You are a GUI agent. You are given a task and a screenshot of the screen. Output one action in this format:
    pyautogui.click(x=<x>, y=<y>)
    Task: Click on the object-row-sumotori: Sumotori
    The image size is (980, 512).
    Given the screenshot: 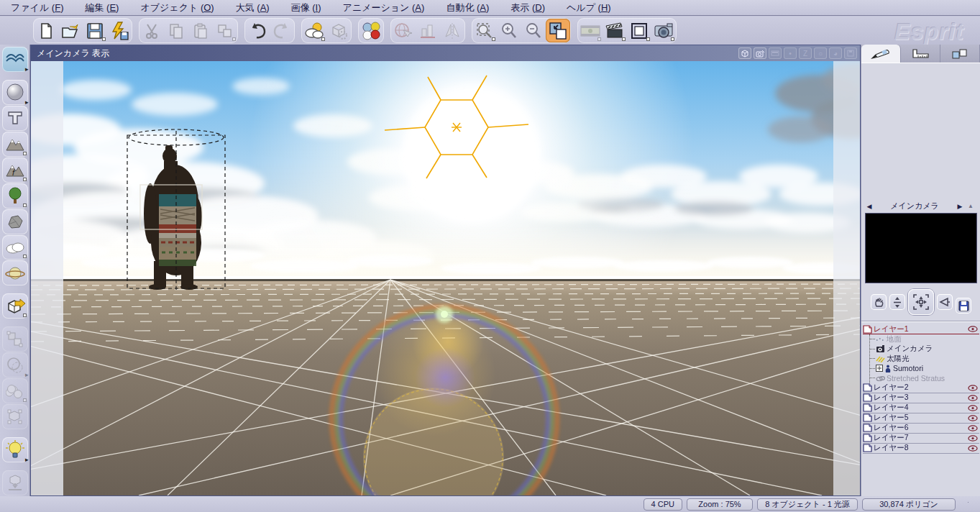 What is the action you would take?
    pyautogui.click(x=925, y=369)
    